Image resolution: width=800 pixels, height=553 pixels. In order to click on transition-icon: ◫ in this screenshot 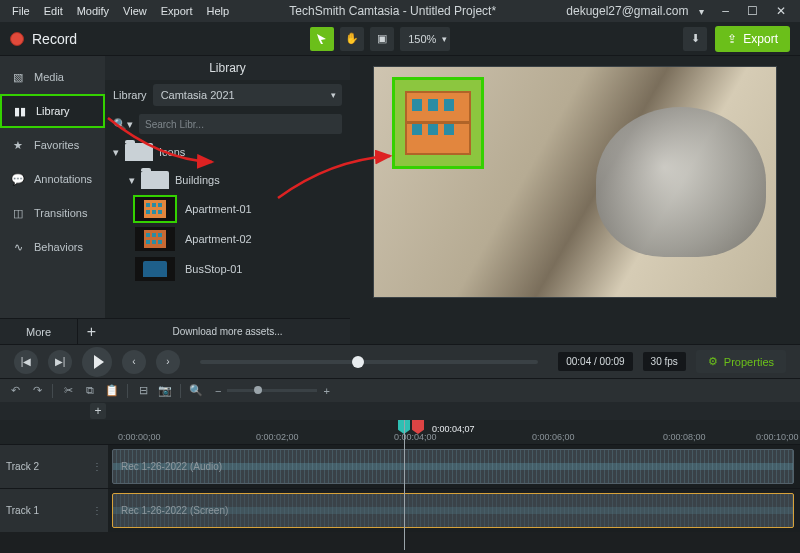, I will do `click(18, 213)`.